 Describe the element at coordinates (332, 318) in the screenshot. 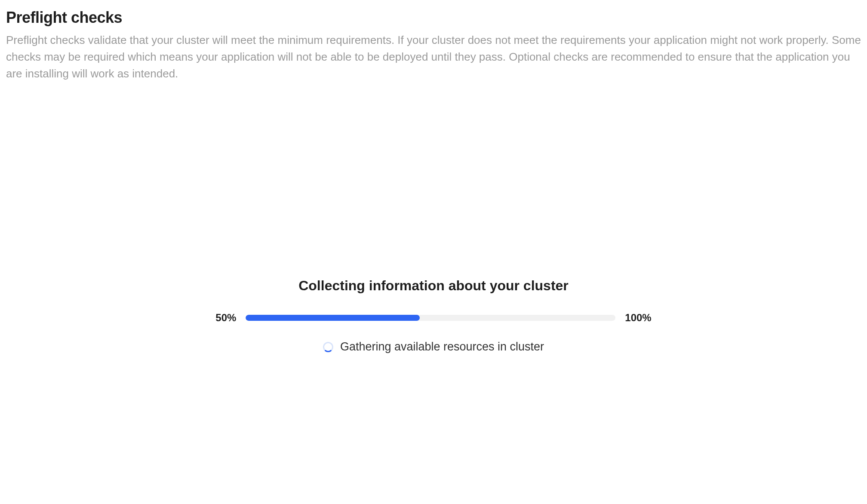

I see `progress-bar-fill` at that location.